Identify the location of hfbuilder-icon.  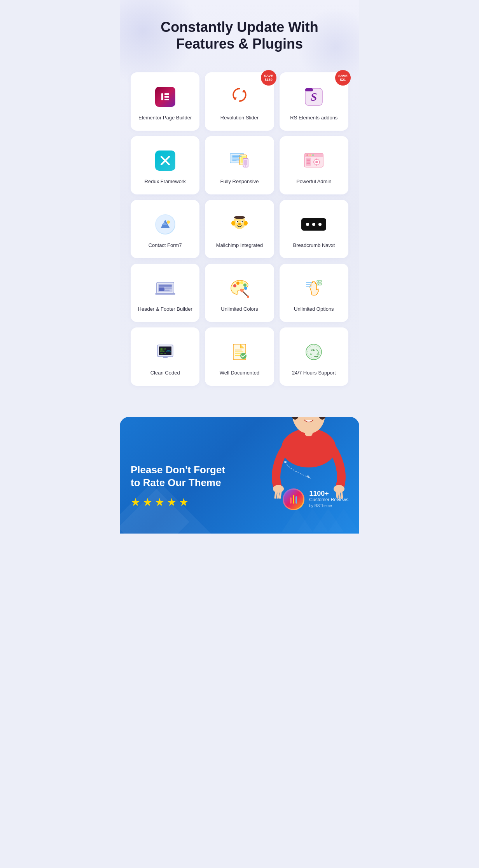
(165, 288).